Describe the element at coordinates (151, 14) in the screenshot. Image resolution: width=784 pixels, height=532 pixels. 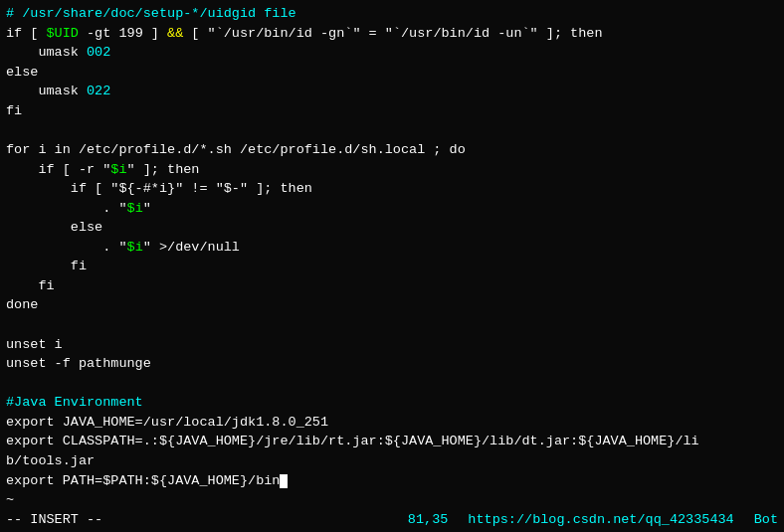
I see `comment-1: # /usr/share/doc/setup-*/uidgid file` at that location.